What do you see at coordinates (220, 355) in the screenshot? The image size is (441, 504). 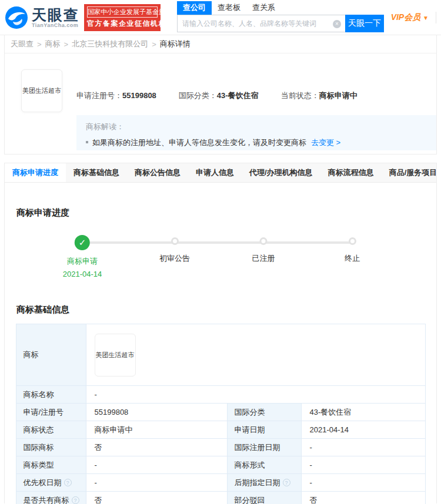 I see `table-row-trademark: 商标 美团生活超市` at bounding box center [220, 355].